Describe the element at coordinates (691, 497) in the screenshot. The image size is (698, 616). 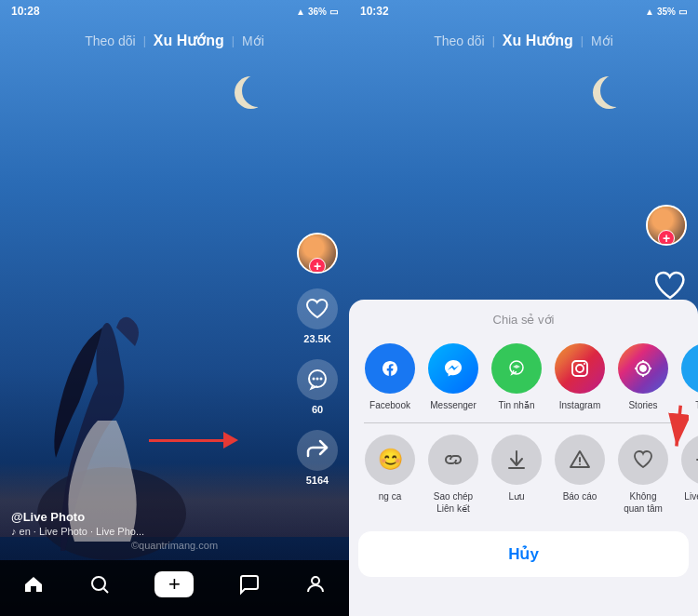
I see `live-photo-label: Live Photo` at that location.